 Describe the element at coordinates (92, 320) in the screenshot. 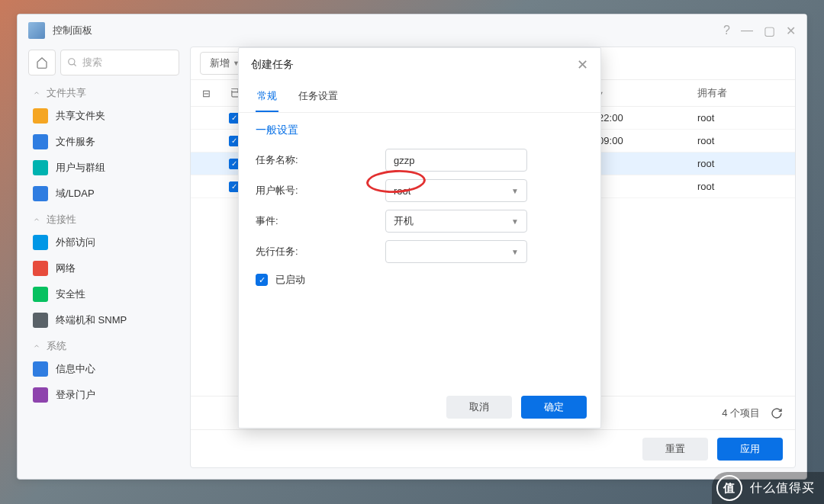

I see `sidebar-item-label: 终端机和 SNMP` at that location.